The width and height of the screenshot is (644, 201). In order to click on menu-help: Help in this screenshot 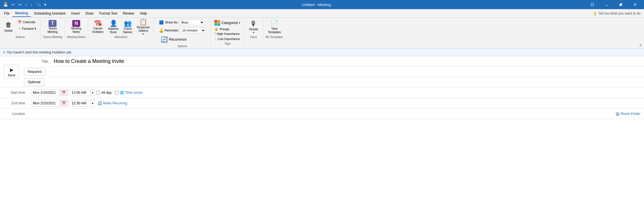, I will do `click(143, 13)`.